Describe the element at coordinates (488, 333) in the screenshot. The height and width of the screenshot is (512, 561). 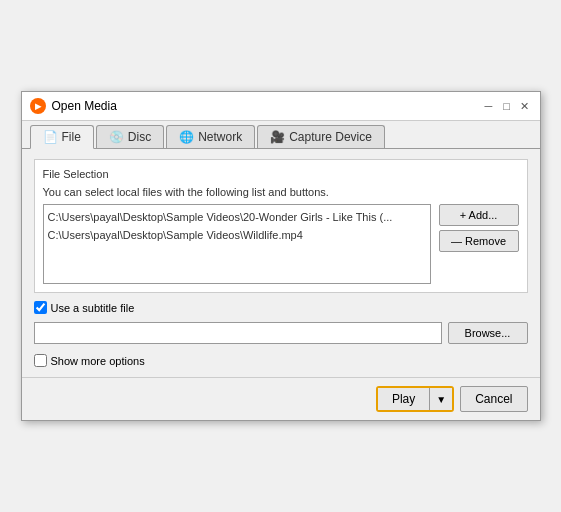
I see `browse-button: Browse...` at that location.